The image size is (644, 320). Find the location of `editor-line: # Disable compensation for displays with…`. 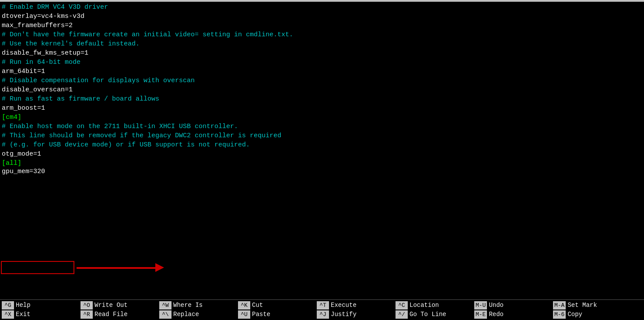

editor-line: # Disable compensation for displays with… is located at coordinates (322, 80).